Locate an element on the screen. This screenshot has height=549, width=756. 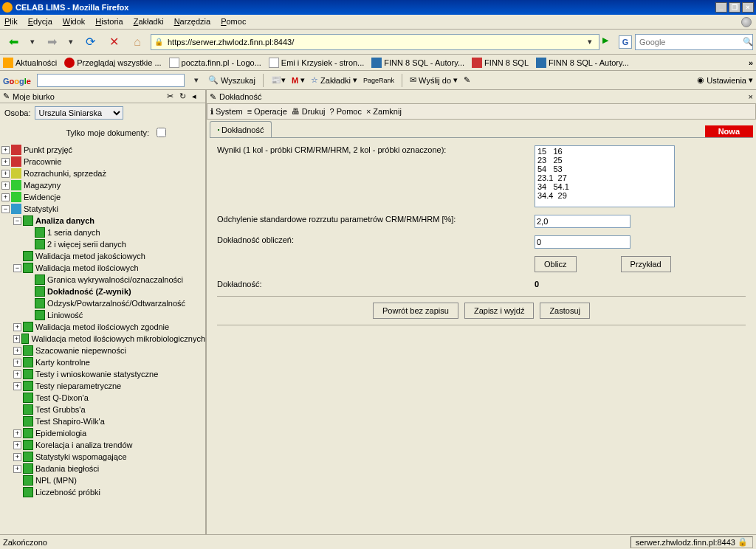
tree-item: Walidacja metod jakościowych is located at coordinates (90, 256).